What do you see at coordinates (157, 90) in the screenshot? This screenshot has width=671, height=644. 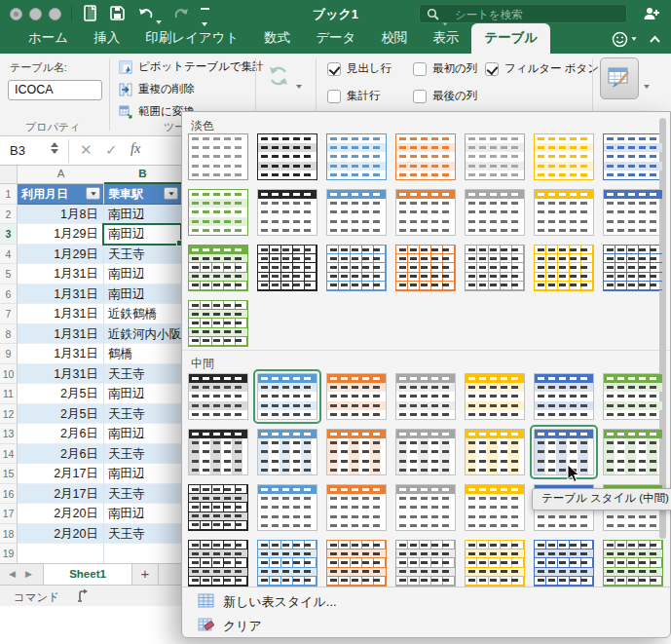 I see `remove-duplicates-button: 重複の削除` at bounding box center [157, 90].